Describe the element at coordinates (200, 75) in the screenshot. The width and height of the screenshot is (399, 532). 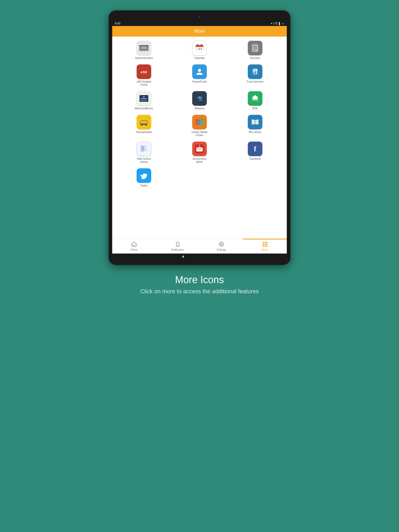
I see `app-icon-parentportal: ParentPortal` at that location.